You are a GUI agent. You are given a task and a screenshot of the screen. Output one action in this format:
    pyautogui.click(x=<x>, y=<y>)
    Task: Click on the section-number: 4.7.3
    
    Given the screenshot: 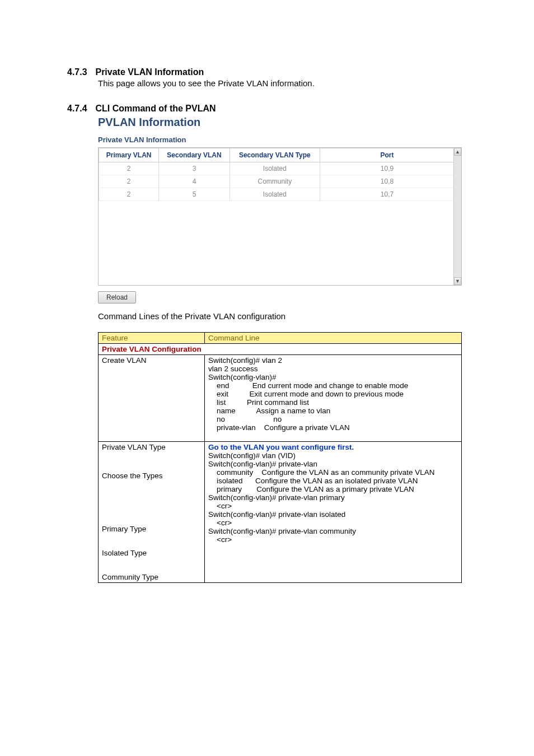 What is the action you would take?
    pyautogui.click(x=80, y=72)
    